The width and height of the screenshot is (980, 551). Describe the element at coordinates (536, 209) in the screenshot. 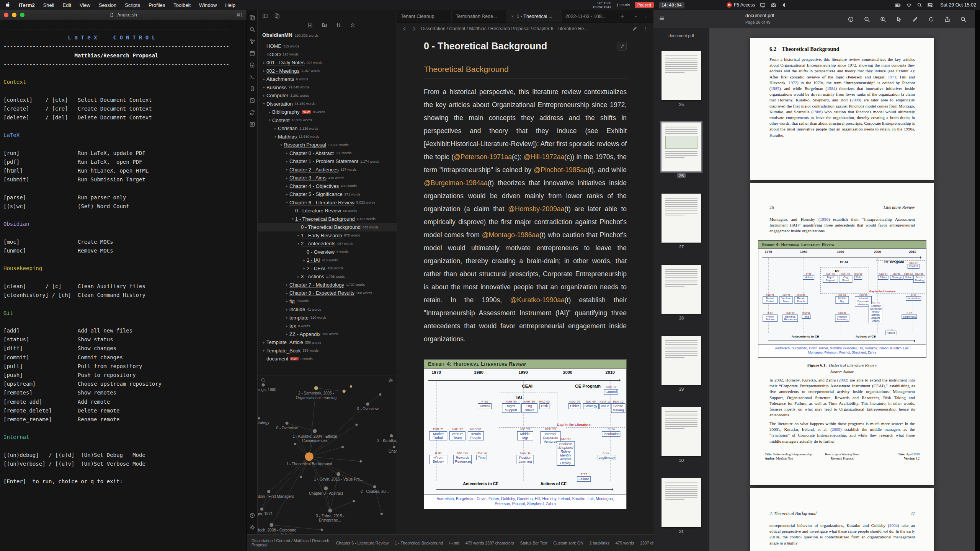

I see `citation-link: @Hornsby-2009aa` at that location.